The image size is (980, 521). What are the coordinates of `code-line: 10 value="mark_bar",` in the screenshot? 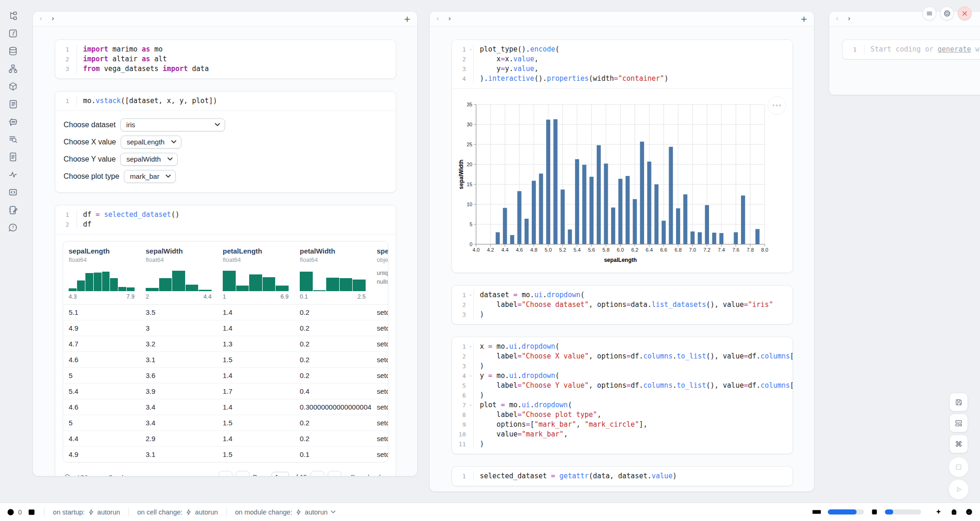 It's located at (622, 435).